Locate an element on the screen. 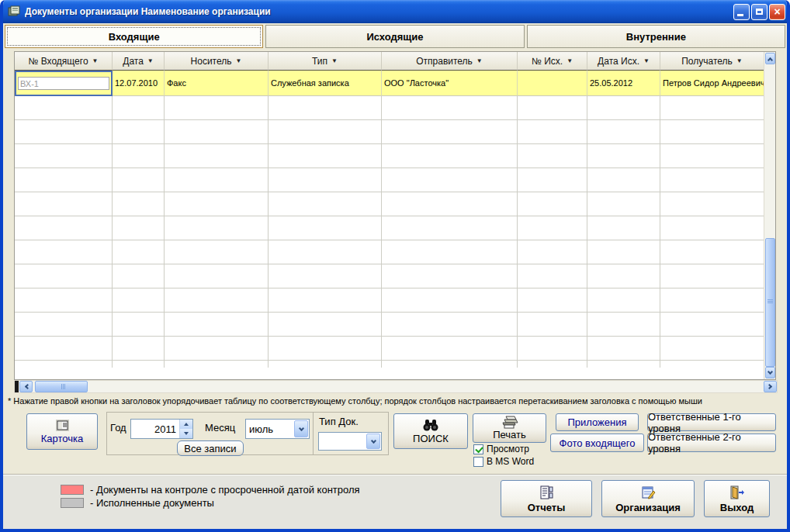  organization-button: Организация is located at coordinates (648, 499).